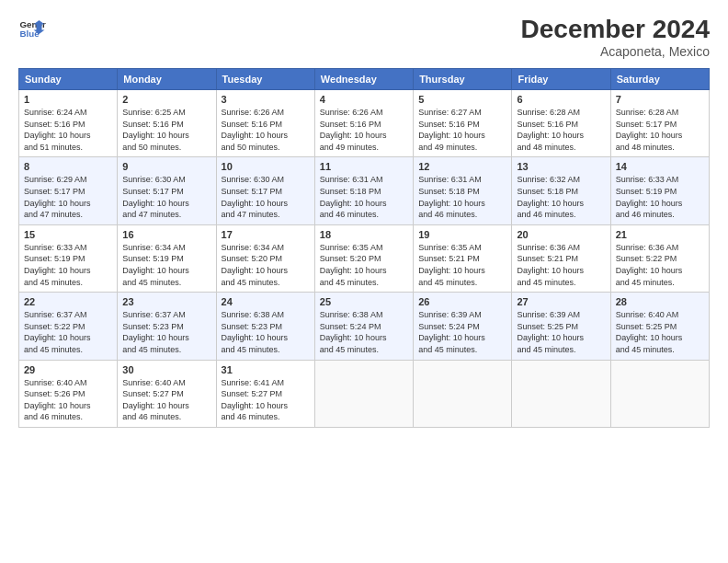 The height and width of the screenshot is (563, 728). What do you see at coordinates (166, 332) in the screenshot?
I see `day-info: Sunrise: 6:37 AM Sunset: 5:23 PM Dayligh…` at bounding box center [166, 332].